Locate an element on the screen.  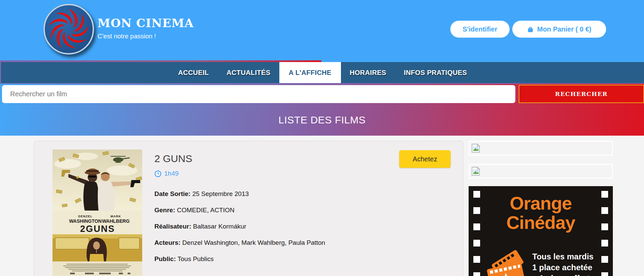
search-bar: RECHERCHER is located at coordinates (322, 94).